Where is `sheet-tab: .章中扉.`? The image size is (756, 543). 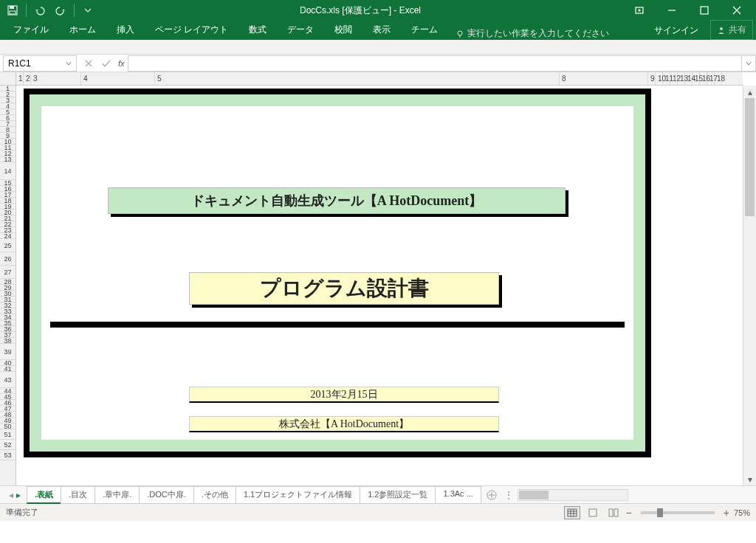
sheet-tab: .章中扉. is located at coordinates (117, 495).